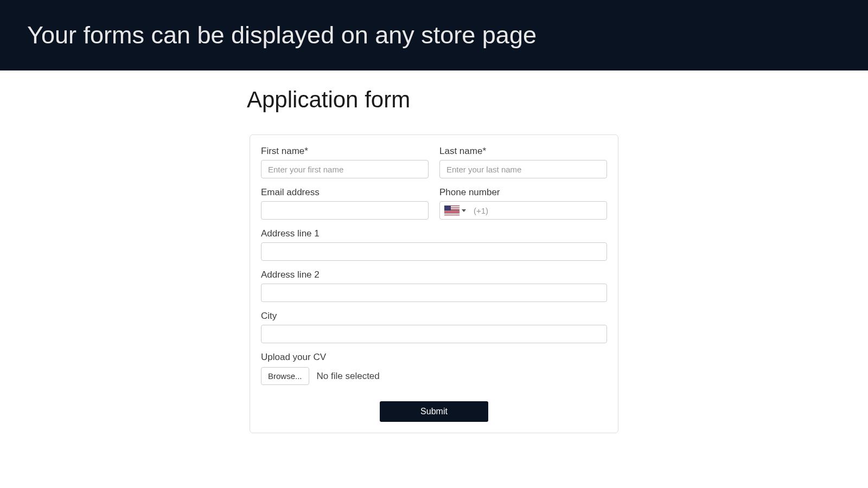 Image resolution: width=868 pixels, height=488 pixels. I want to click on address2-input, so click(434, 293).